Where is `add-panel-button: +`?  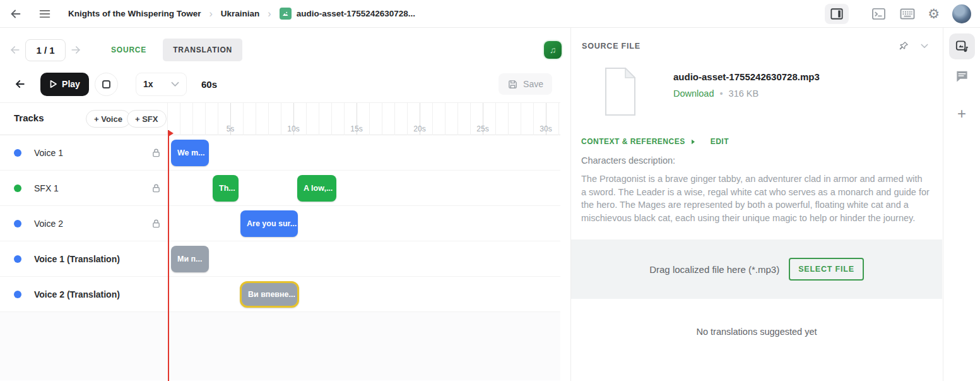
add-panel-button: + is located at coordinates (962, 114).